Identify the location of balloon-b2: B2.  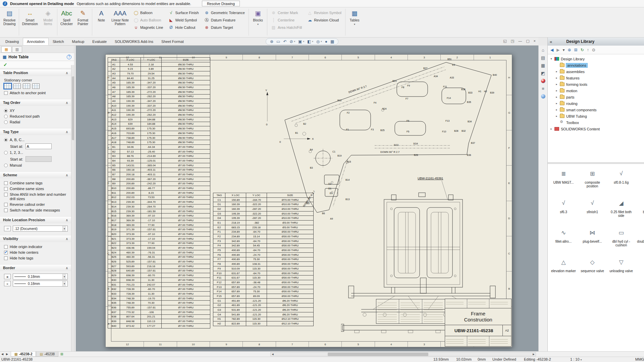
(305, 124).